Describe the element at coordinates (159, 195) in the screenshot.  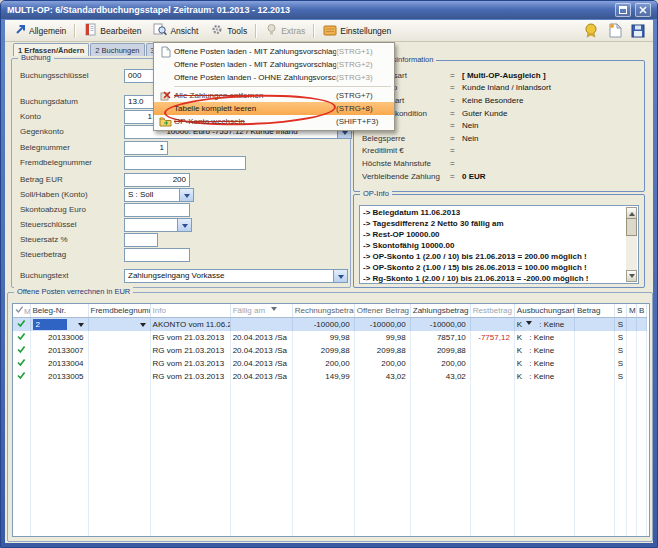
I see `soll-haben-combo: S : Soll` at that location.